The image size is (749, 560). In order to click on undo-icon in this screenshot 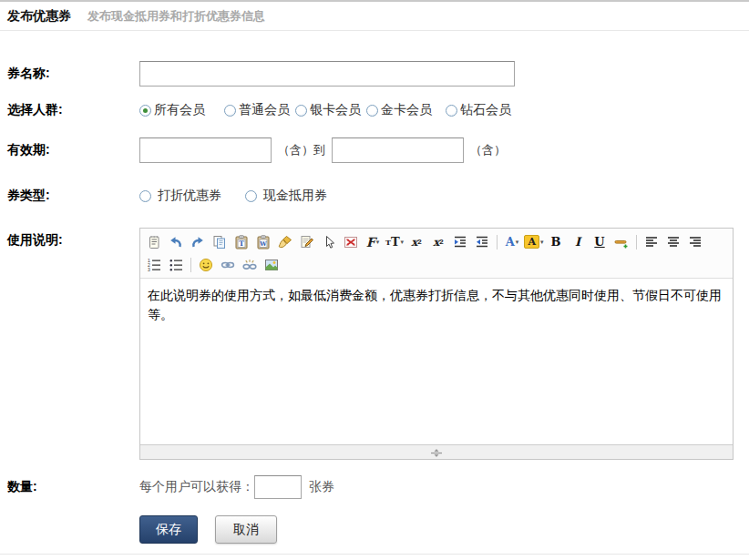, I will do `click(176, 242)`.